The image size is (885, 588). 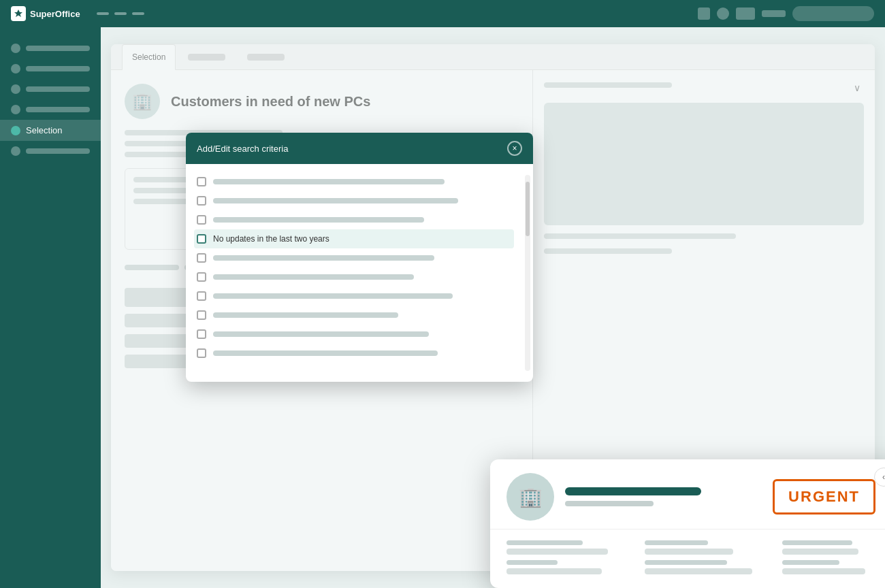 I want to click on bottom-card-header: 🏢 URGENT ‹ ›, so click(x=688, y=494).